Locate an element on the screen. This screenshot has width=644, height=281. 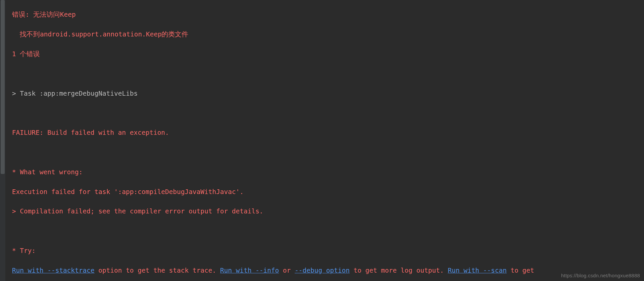
console-text: or is located at coordinates (287, 270).